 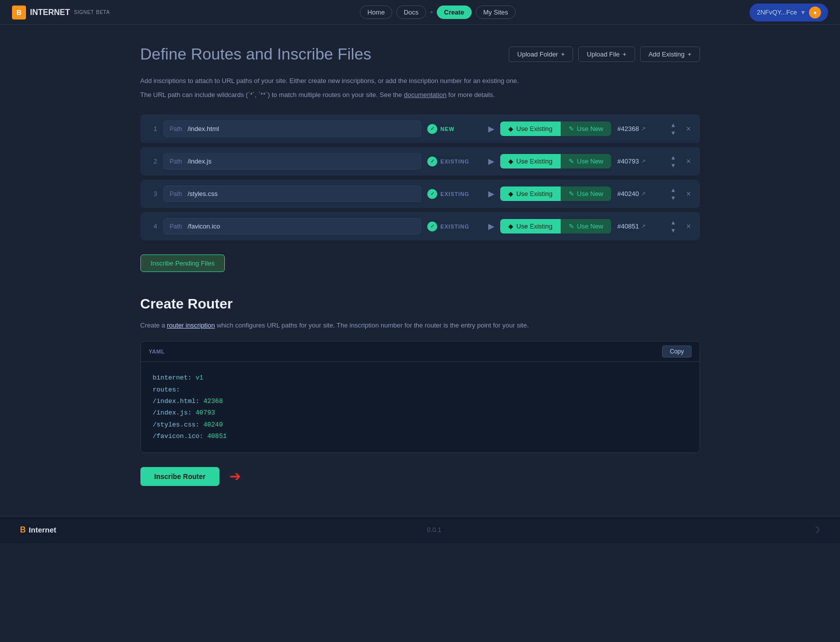 What do you see at coordinates (607, 54) in the screenshot?
I see `upload-file-button: Upload File +` at bounding box center [607, 54].